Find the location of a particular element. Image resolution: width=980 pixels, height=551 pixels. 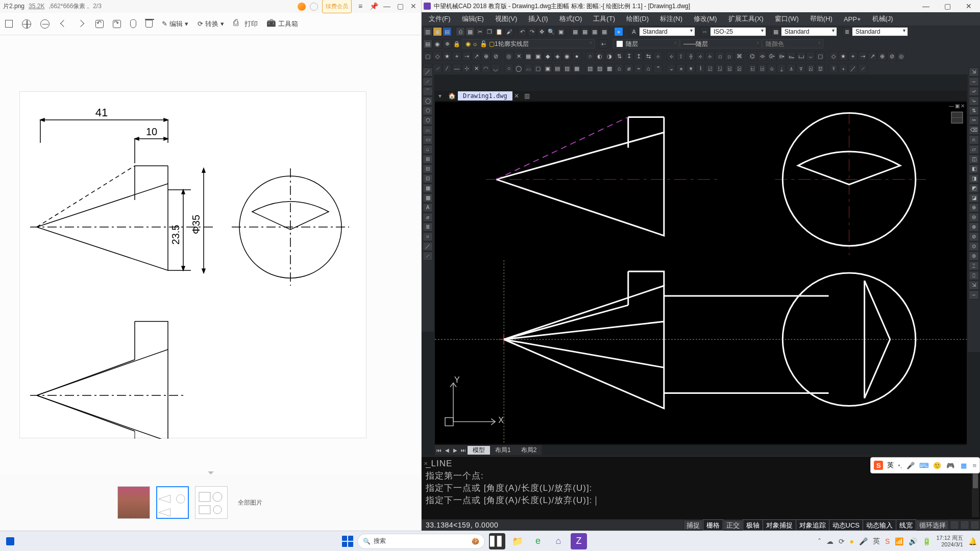

layout-last-icon: ⏭ is located at coordinates (463, 450).